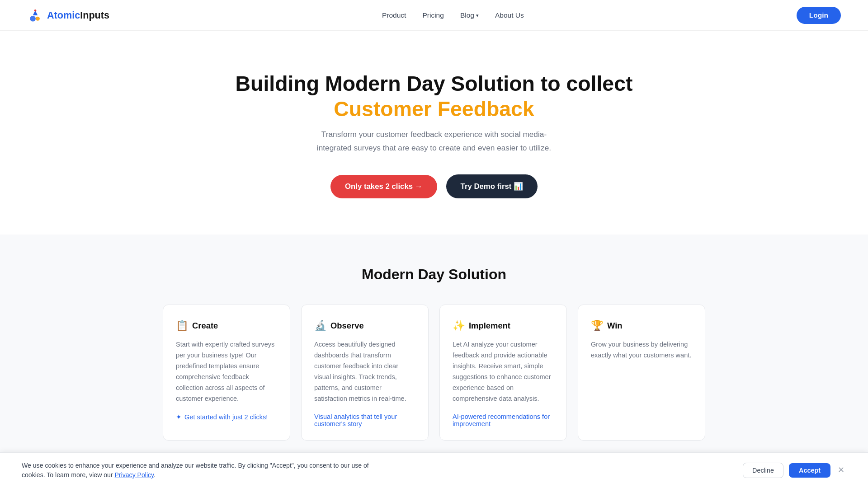 This screenshot has width=868, height=488. I want to click on card-win-body: Grow your business by delivering exactly…, so click(642, 350).